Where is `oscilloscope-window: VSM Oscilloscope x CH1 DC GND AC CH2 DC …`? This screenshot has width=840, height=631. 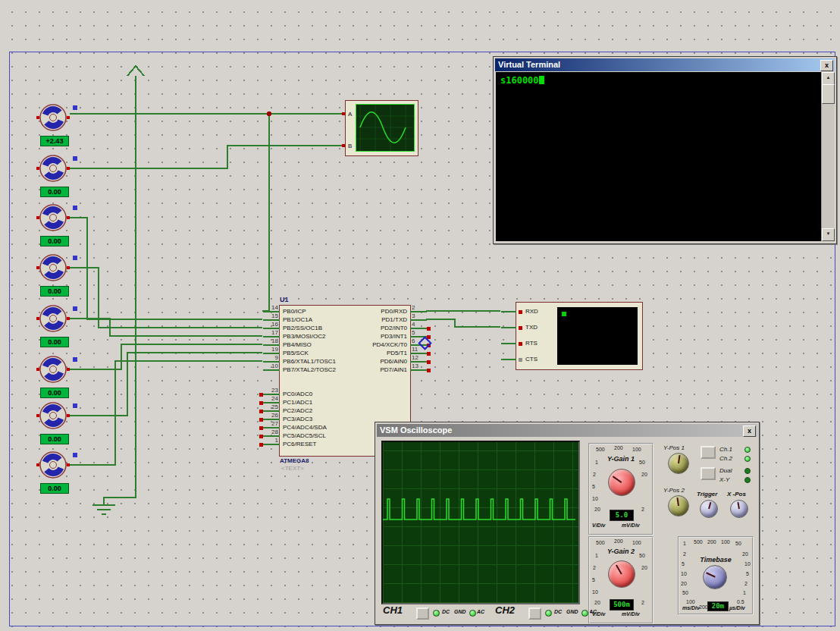 oscilloscope-window: VSM Oscilloscope x CH1 DC GND AC CH2 DC … is located at coordinates (567, 523).